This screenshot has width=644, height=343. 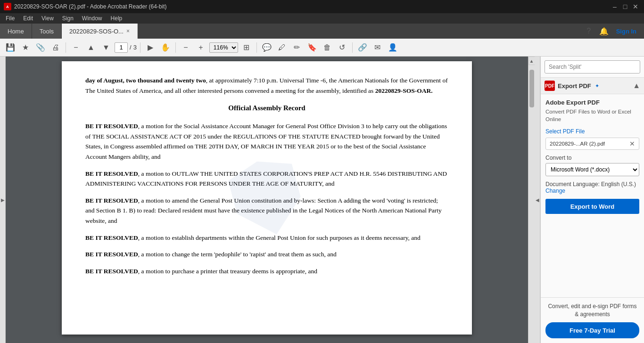 I want to click on comment-tool-button: 💬, so click(x=267, y=48).